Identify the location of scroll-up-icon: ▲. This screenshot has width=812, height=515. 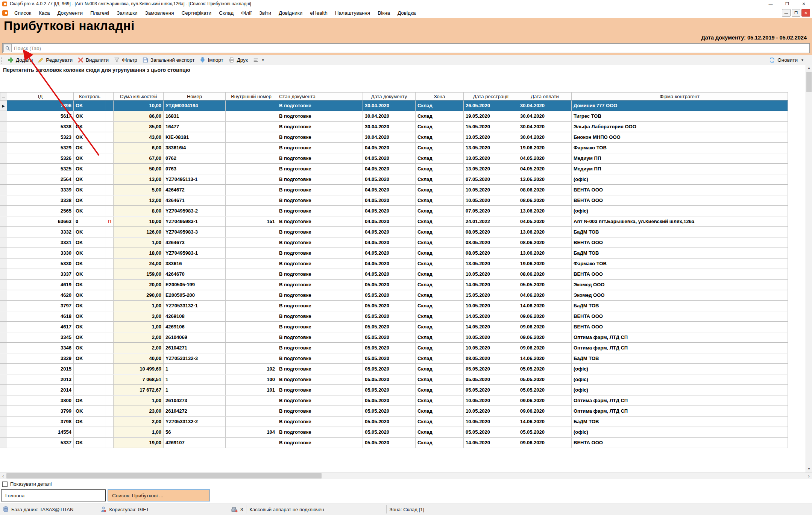
(809, 68).